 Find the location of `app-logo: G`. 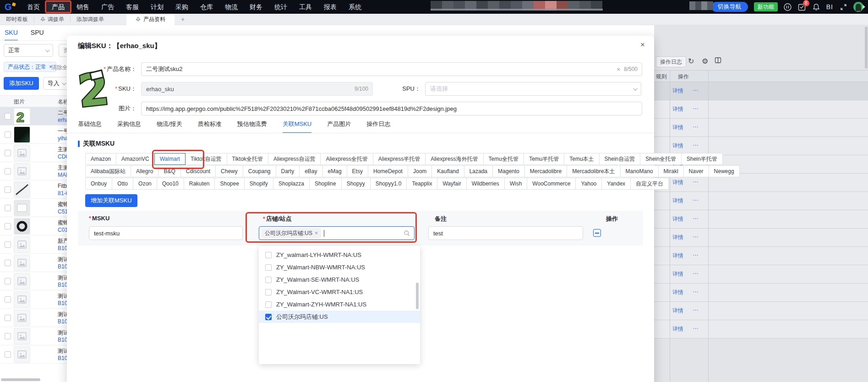

app-logo: G is located at coordinates (11, 7).